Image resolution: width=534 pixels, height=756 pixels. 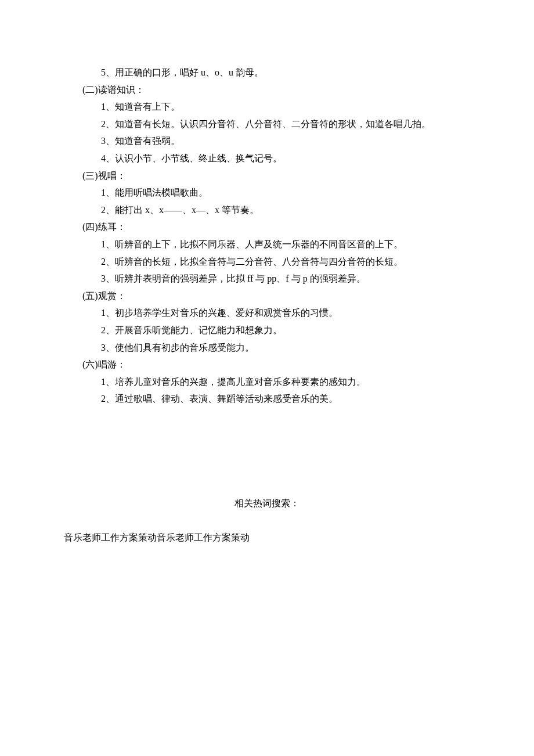 I want to click on body-text: 4、认识小节、小节线、终止线、换气记号。, so click(x=267, y=159).